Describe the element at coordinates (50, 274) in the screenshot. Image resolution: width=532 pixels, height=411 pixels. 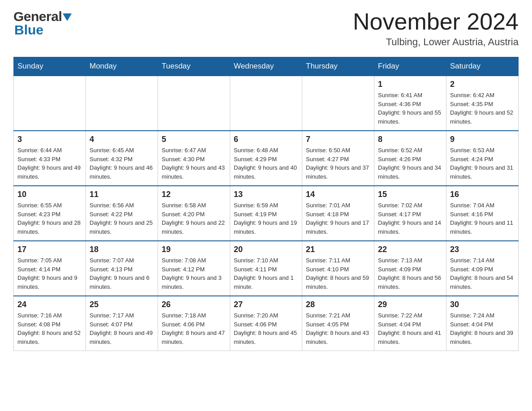
I see `day-info: Sunrise: 7:05 AM Sunset: 4:14 PM Dayligh…` at that location.